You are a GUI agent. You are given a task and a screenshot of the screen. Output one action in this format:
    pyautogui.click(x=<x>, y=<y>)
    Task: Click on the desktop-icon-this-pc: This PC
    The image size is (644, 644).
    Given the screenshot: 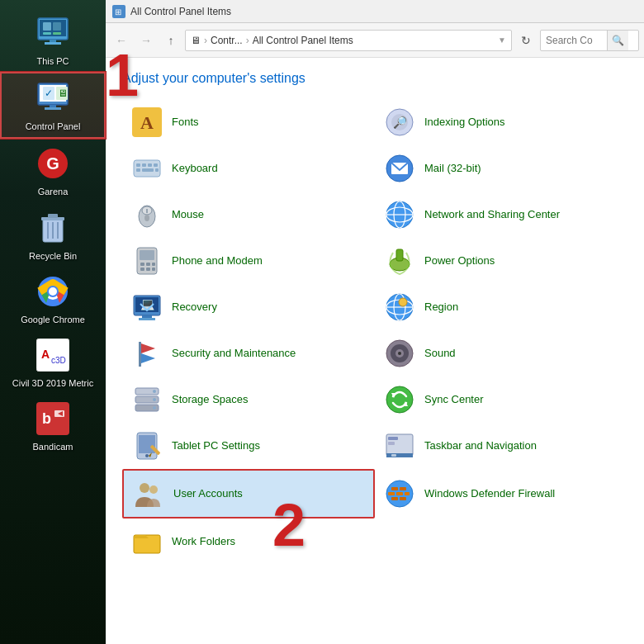 What is the action you would take?
    pyautogui.click(x=53, y=40)
    